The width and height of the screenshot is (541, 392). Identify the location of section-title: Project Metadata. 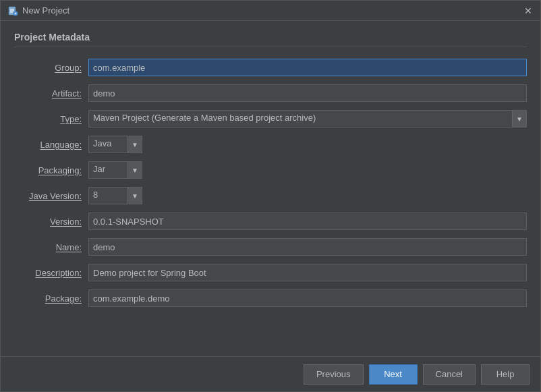
(270, 39).